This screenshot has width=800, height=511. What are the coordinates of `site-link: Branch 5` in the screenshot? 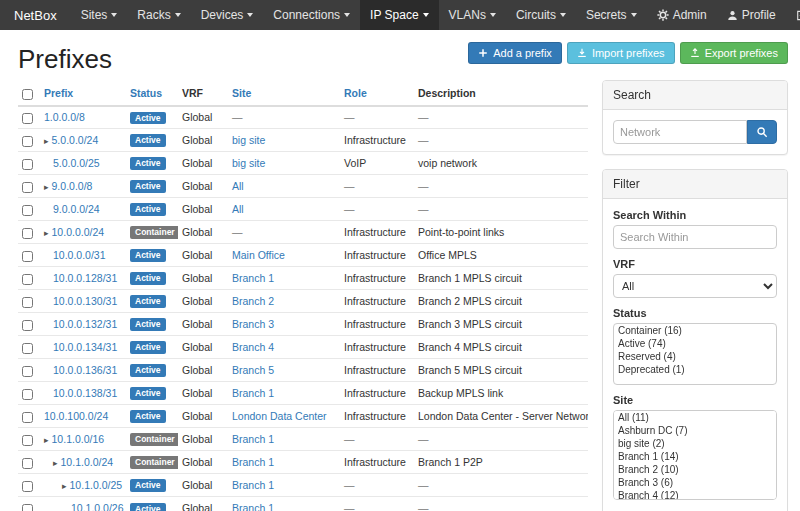 It's located at (253, 370).